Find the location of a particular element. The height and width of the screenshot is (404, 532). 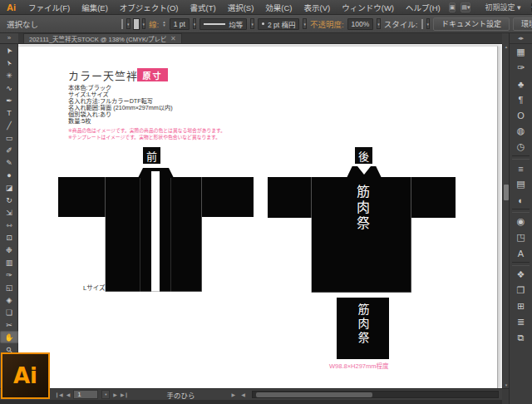

back-label: 後 is located at coordinates (364, 155).